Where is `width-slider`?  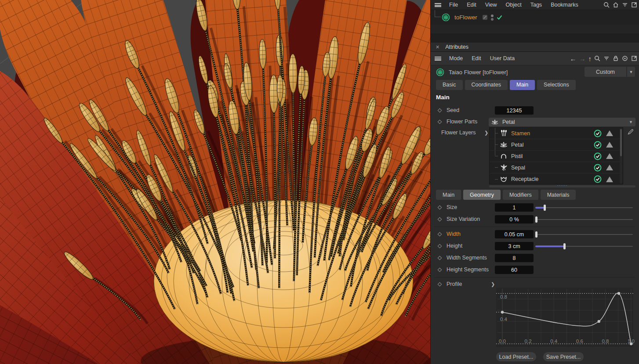
width-slider is located at coordinates (584, 234).